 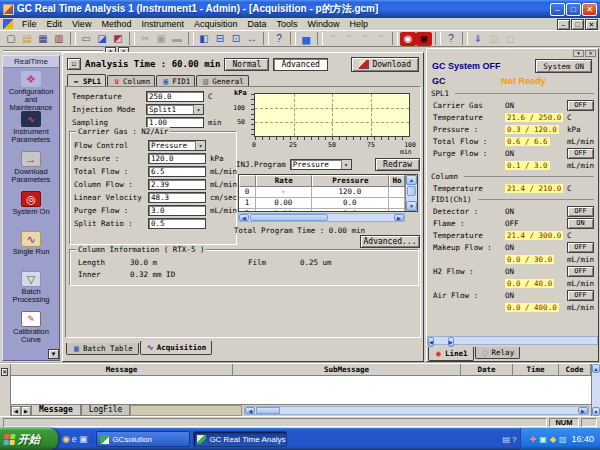 What do you see at coordinates (351, 192) in the screenshot?
I see `table-cell: 120.0` at bounding box center [351, 192].